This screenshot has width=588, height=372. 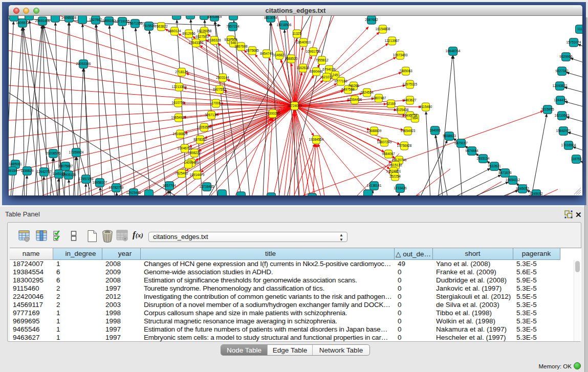 What do you see at coordinates (202, 37) in the screenshot?
I see `svg-text: 9327503` at bounding box center [202, 37].